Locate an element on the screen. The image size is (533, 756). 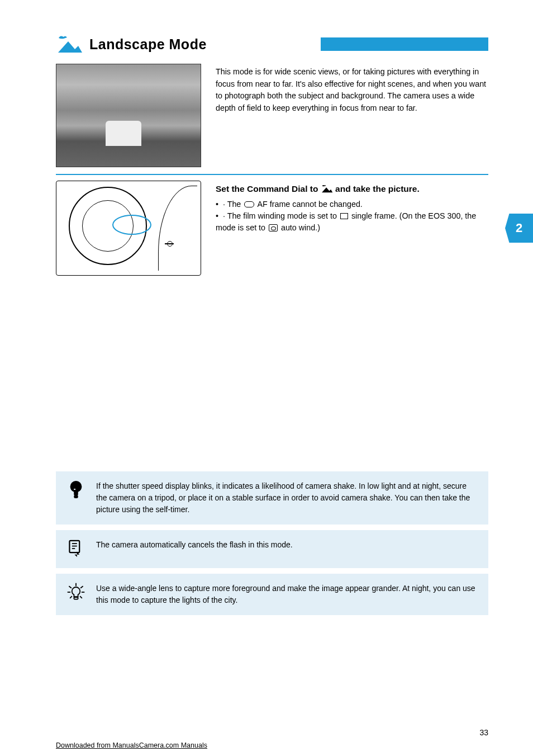
info-text: The camera automatically cancels the fla… is located at coordinates (194, 545).